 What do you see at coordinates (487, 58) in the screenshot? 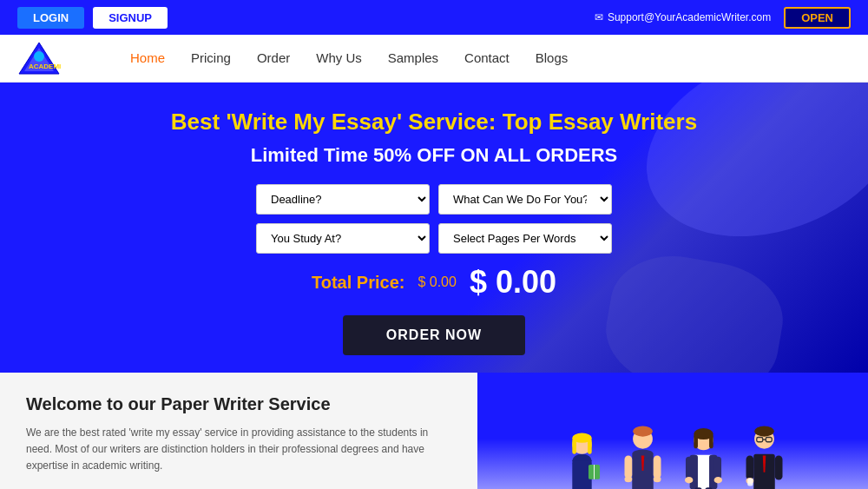
I see `nav-item-contact: Contact` at bounding box center [487, 58].